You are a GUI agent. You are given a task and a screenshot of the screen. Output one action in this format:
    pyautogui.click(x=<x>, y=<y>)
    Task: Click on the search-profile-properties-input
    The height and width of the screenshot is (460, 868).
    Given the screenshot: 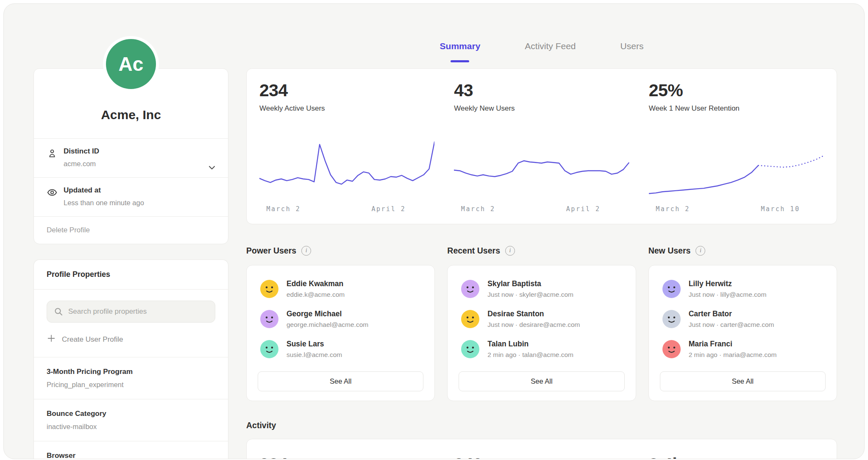 What is the action you would take?
    pyautogui.click(x=131, y=312)
    